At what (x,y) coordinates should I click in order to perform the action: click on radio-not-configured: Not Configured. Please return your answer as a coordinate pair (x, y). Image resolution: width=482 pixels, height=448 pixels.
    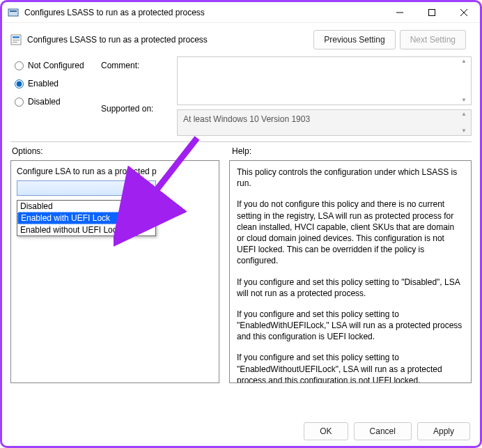
    Looking at the image, I should click on (56, 65).